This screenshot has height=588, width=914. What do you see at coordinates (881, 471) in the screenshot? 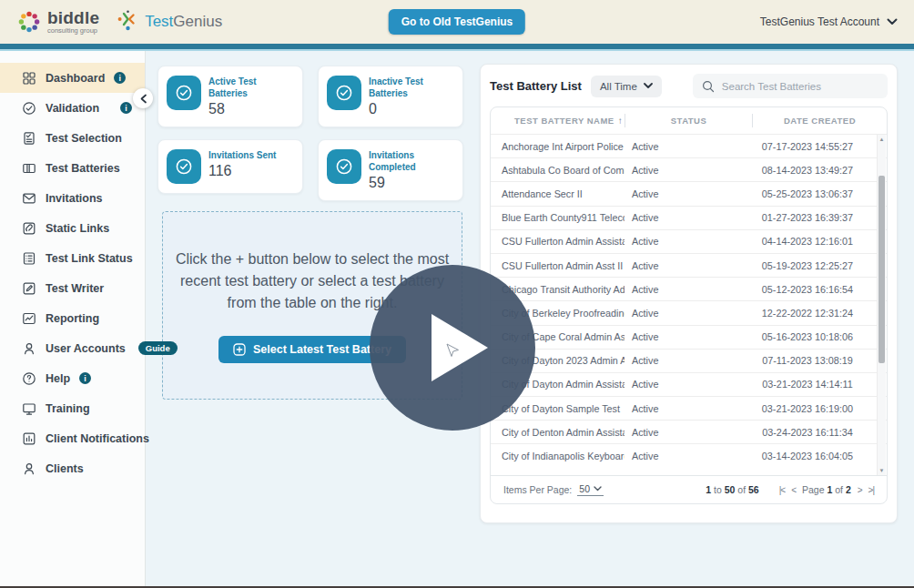
I see `scroll-down-icon: ▼` at bounding box center [881, 471].